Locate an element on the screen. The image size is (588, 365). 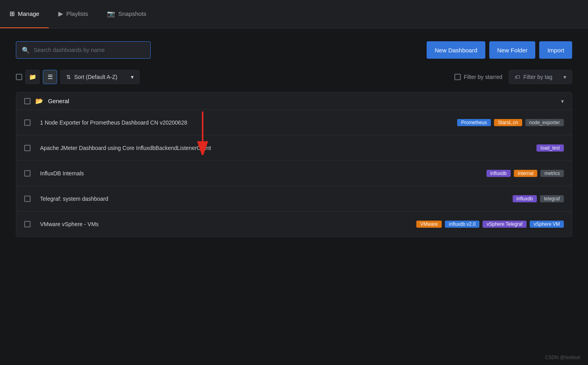
tag-3-0: influxdb is located at coordinates (525, 199).